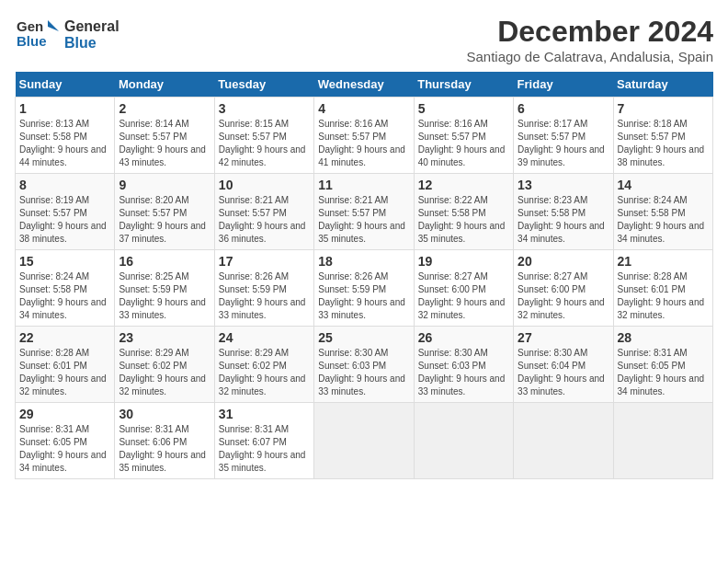 Image resolution: width=728 pixels, height=563 pixels. Describe the element at coordinates (164, 261) in the screenshot. I see `day-number: 16` at that location.